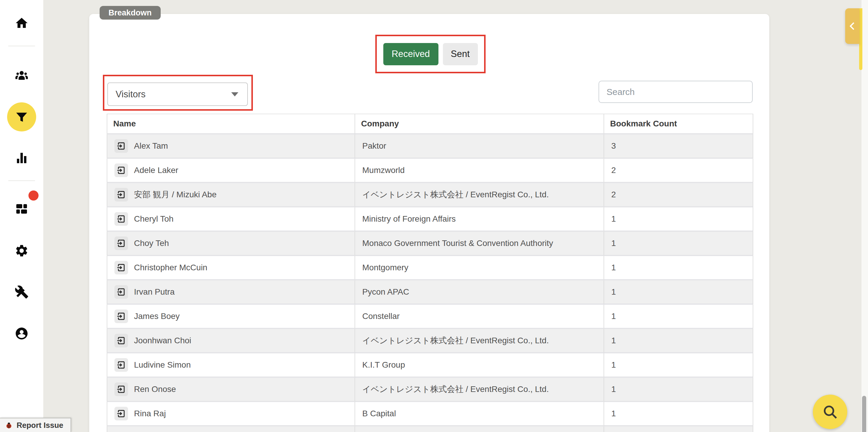 This screenshot has height=432, width=868. Describe the element at coordinates (679, 171) in the screenshot. I see `bookmark-count: 2` at that location.